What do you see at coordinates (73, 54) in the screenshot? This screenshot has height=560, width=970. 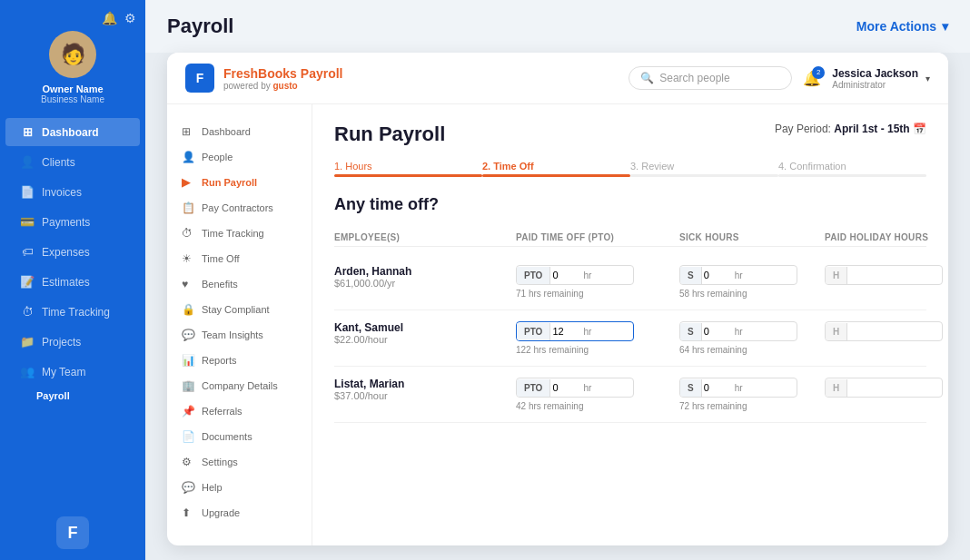 I see `avatar: 🧑` at bounding box center [73, 54].